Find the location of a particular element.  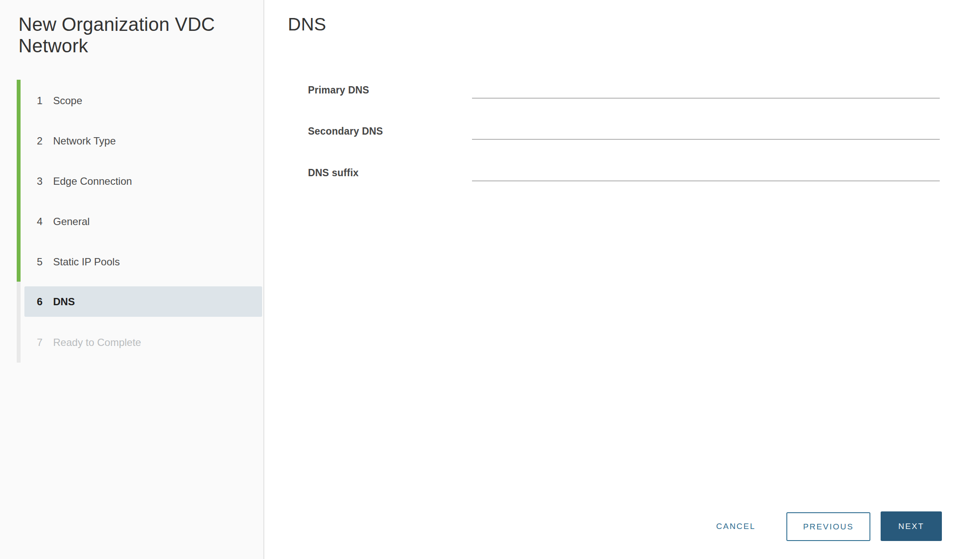

step-label: Static IP Pools is located at coordinates (87, 262).